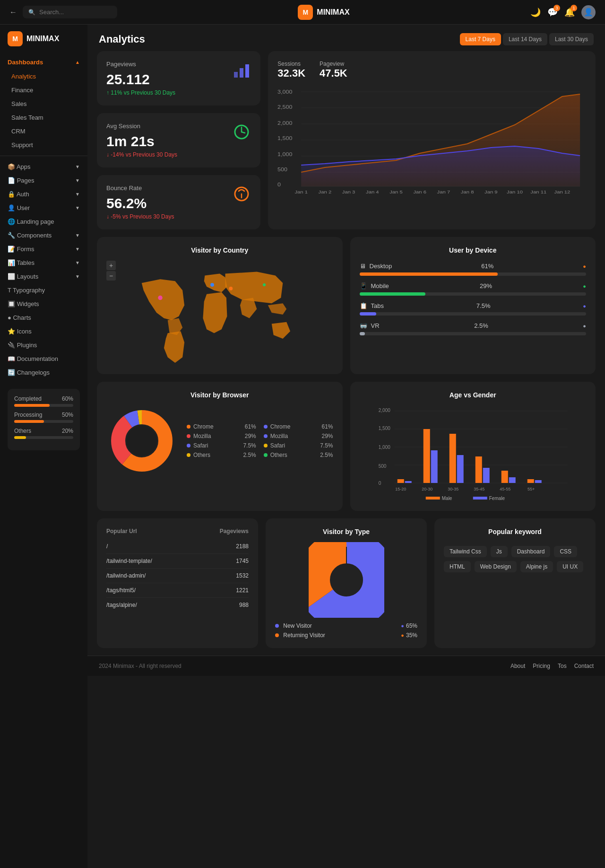 The height and width of the screenshot is (868, 605). What do you see at coordinates (43, 236) in the screenshot?
I see `sidebar-item-components: 🔧 Components ▼` at bounding box center [43, 236].